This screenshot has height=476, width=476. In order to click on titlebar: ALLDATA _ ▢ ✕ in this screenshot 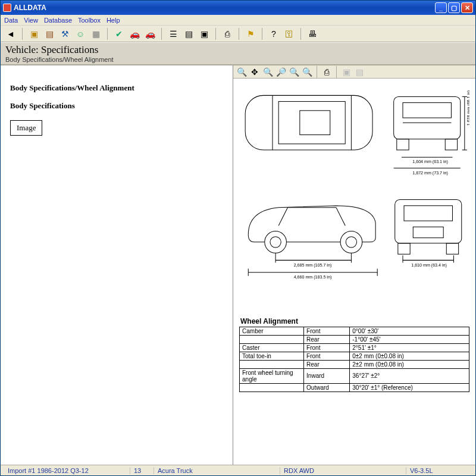, I will do `click(238, 8)`.